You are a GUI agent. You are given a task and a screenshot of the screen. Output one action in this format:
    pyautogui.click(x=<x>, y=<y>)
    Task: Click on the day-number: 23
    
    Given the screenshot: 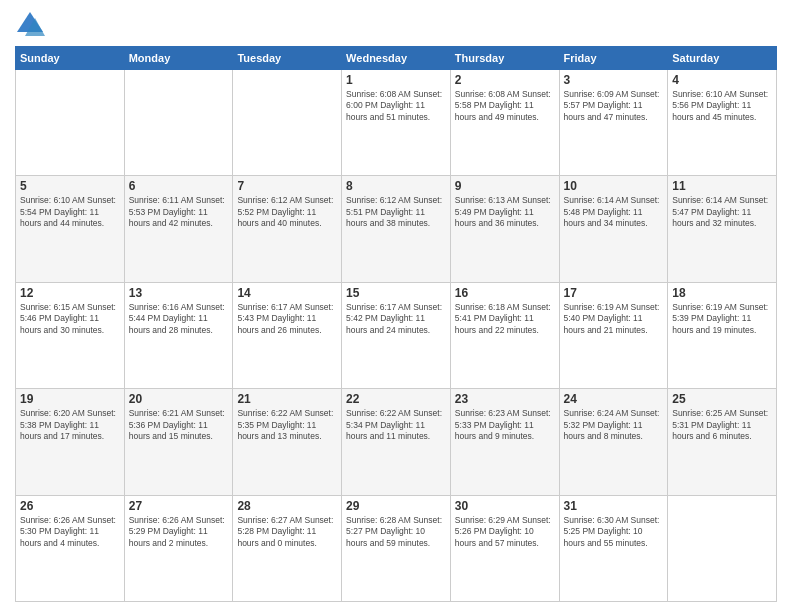 What is the action you would take?
    pyautogui.click(x=505, y=399)
    